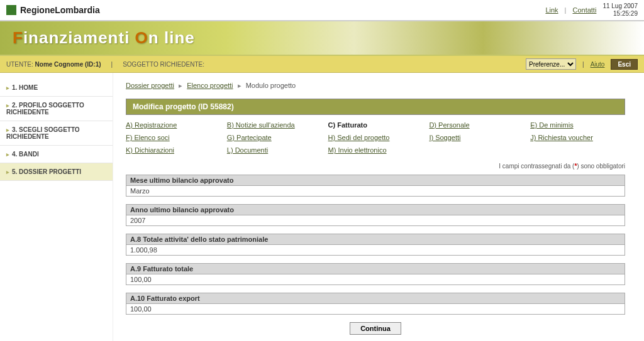  Describe the element at coordinates (57, 88) in the screenshot. I see `sidebar-item-0: 1. HOME` at that location.